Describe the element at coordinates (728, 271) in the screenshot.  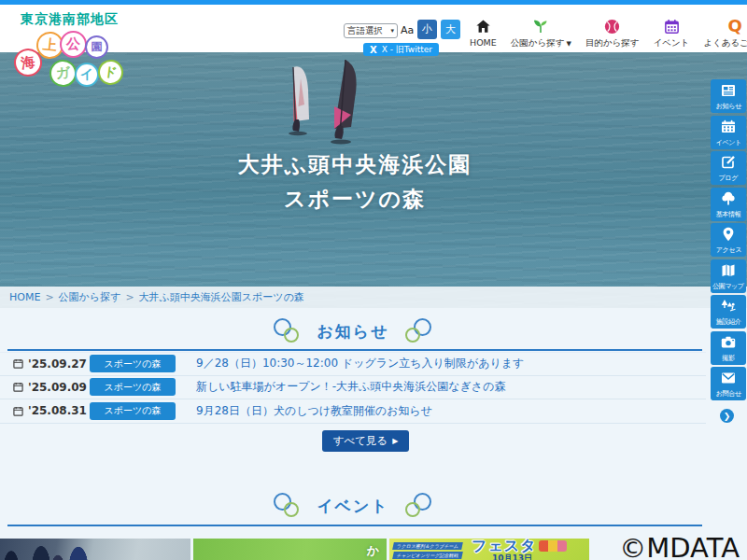
I see `map-icon` at that location.